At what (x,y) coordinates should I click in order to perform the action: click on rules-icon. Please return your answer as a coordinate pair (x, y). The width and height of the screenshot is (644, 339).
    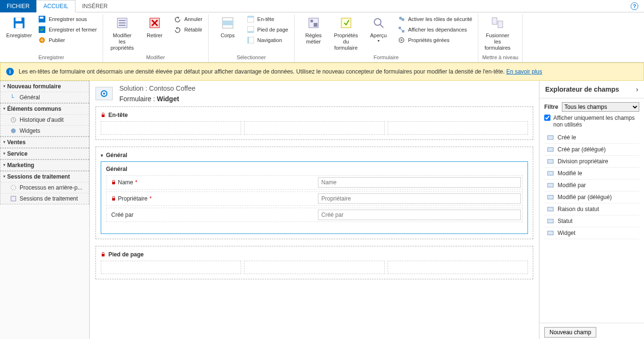
    Looking at the image, I should click on (314, 23).